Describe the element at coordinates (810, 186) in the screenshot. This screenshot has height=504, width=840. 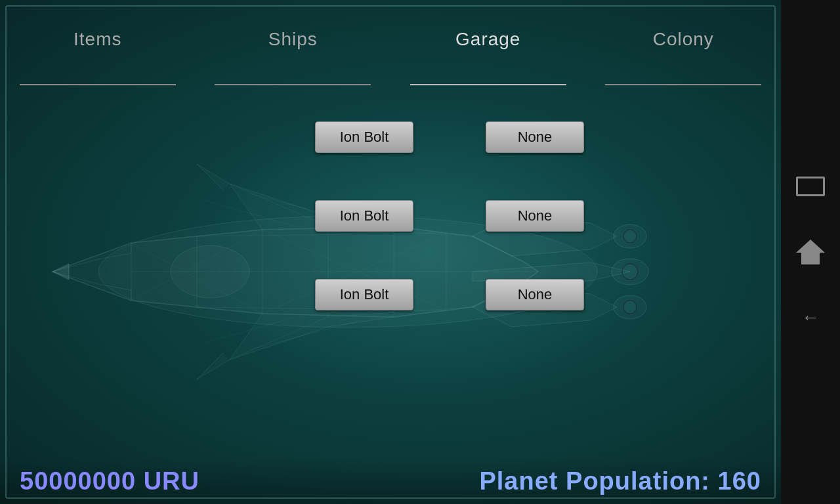
I see `window-button` at that location.